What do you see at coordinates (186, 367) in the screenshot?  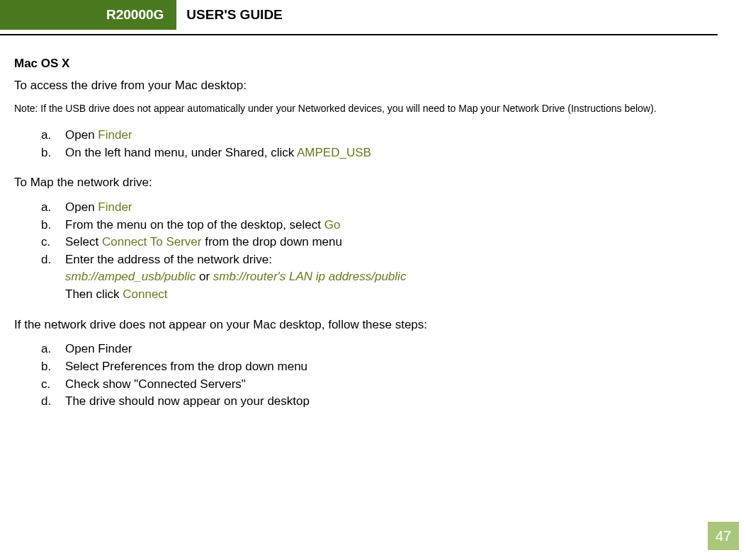 I see `step-text: Select Preferences from the drop down me…` at bounding box center [186, 367].